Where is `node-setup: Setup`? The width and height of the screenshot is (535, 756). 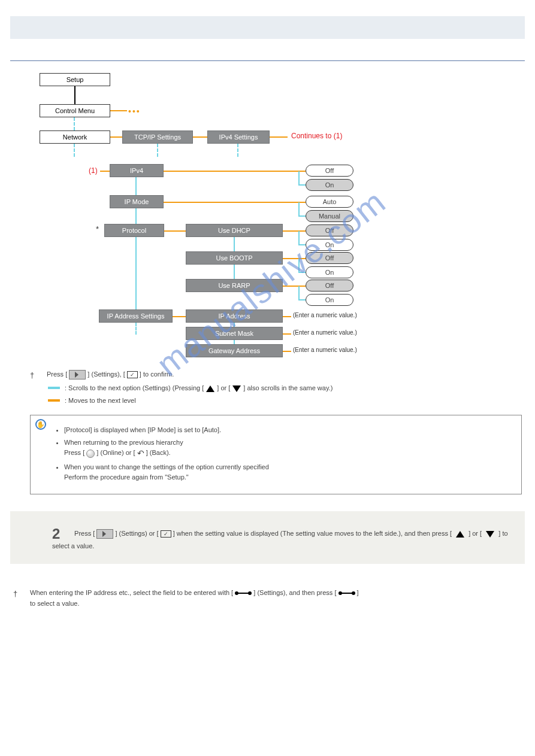 node-setup: Setup is located at coordinates (75, 80).